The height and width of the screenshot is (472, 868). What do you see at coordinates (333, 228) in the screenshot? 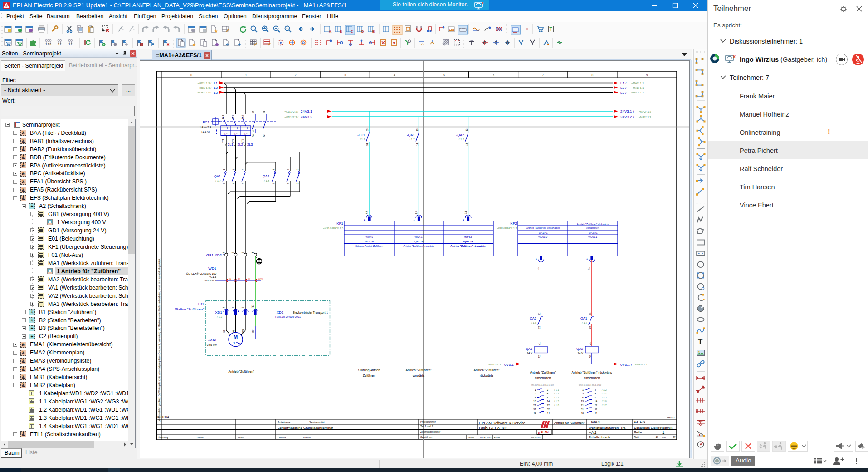
I see `svg-text: =KF1&EFA5/ 1.5` at bounding box center [333, 228].